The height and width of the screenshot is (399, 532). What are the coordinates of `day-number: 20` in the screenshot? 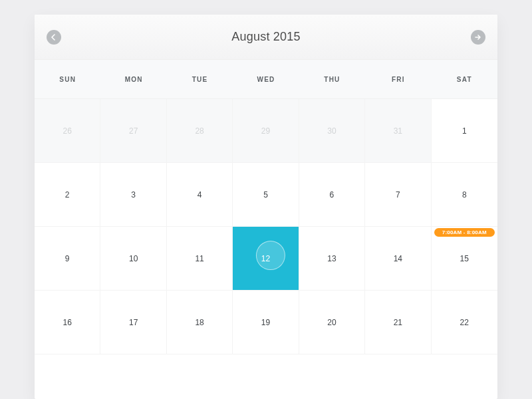 It's located at (331, 323).